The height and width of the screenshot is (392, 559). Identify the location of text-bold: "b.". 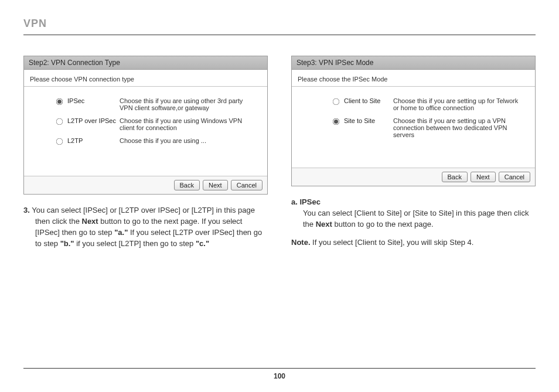
(67, 244).